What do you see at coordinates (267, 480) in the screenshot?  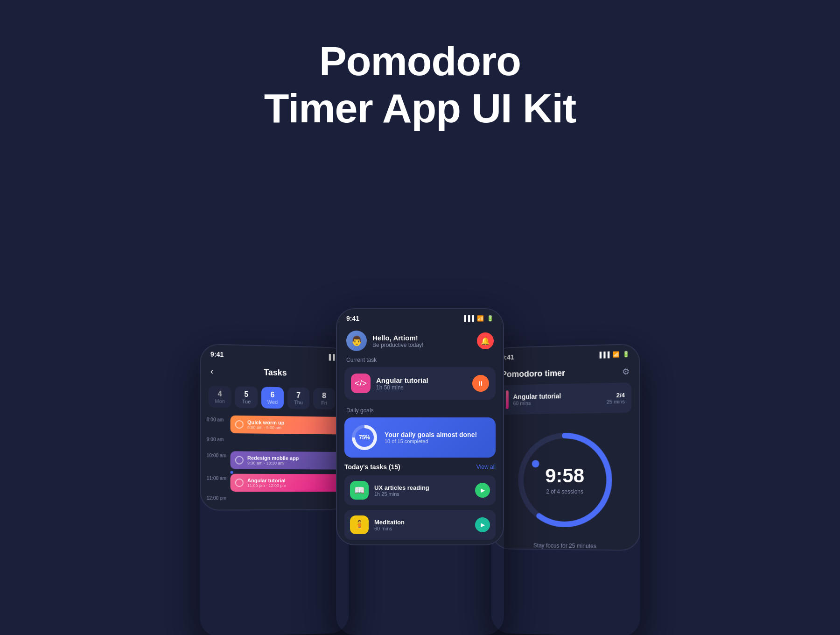 I see `task-name-angular: Angular tutorial` at bounding box center [267, 480].